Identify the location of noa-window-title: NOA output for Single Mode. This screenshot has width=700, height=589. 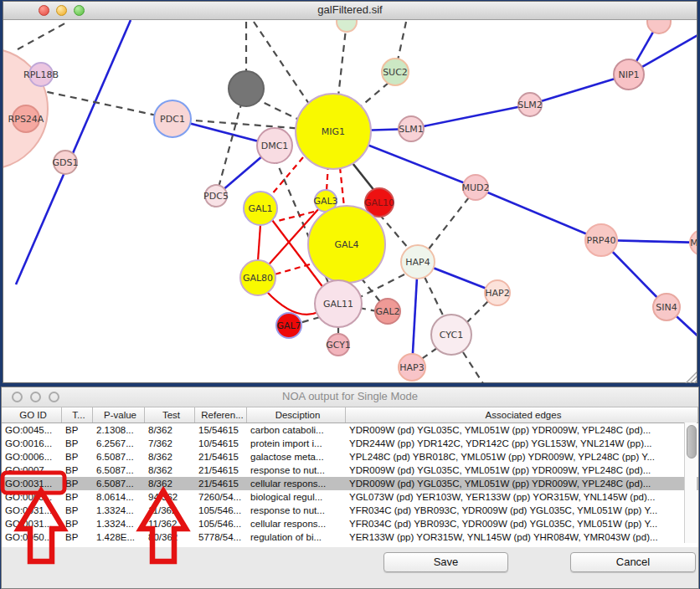
(350, 397).